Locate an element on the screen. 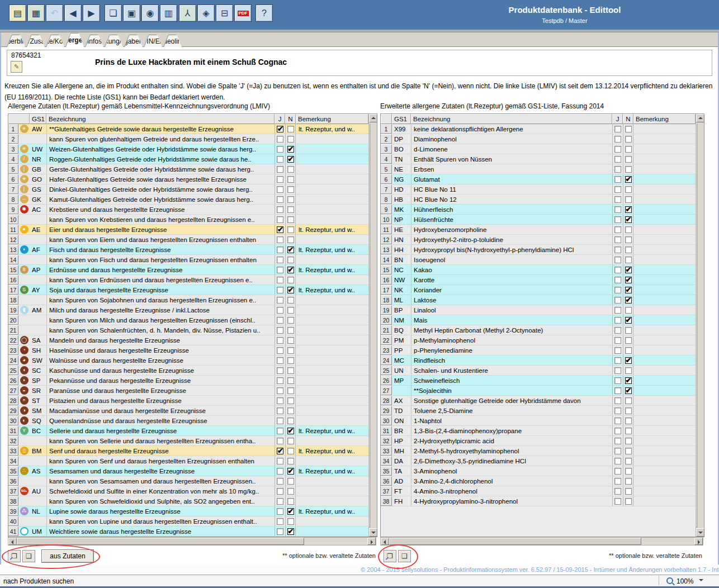  table-row: 7|GSDinkel-Glutenhaltiges Getreide oder … is located at coordinates (192, 189).